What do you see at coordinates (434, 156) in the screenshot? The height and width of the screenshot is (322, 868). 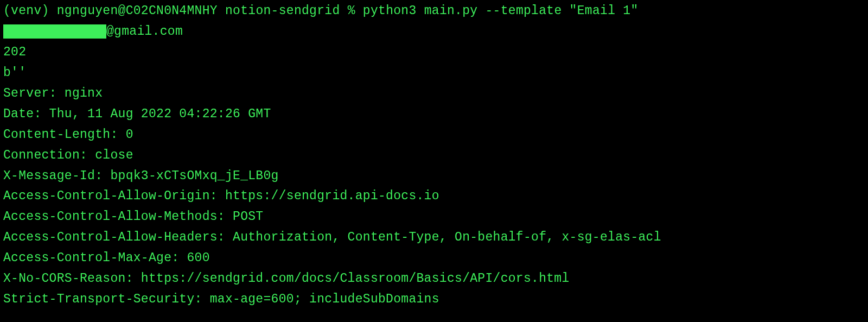 I see `header-line: Connection: close` at bounding box center [434, 156].